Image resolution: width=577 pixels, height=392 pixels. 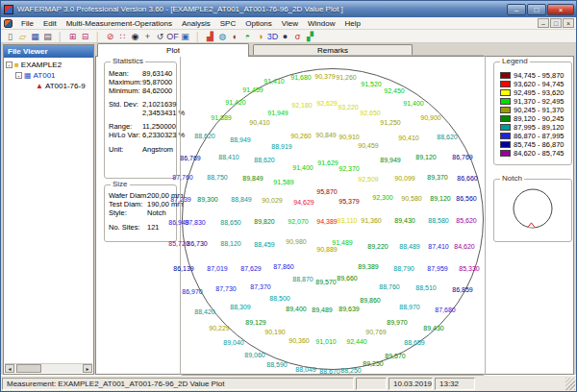 I want to click on site-value: 86,859, so click(x=462, y=290).